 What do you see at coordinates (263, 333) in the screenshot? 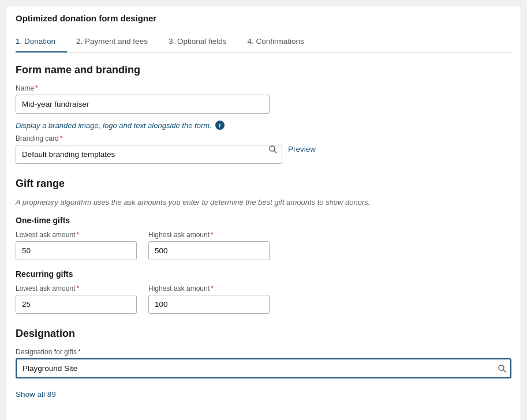
I see `designation-title: Designation` at bounding box center [263, 333].